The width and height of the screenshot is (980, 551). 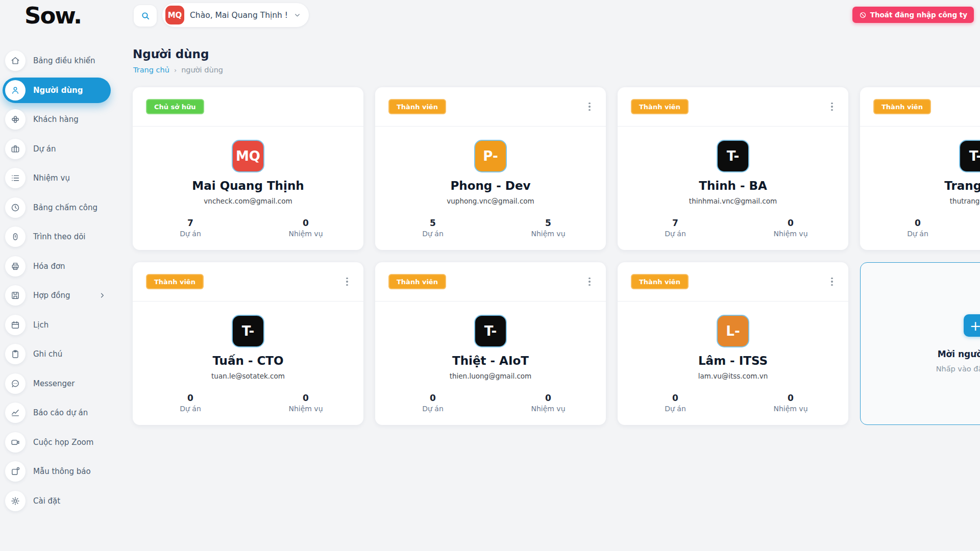 I want to click on calendar-icon, so click(x=15, y=325).